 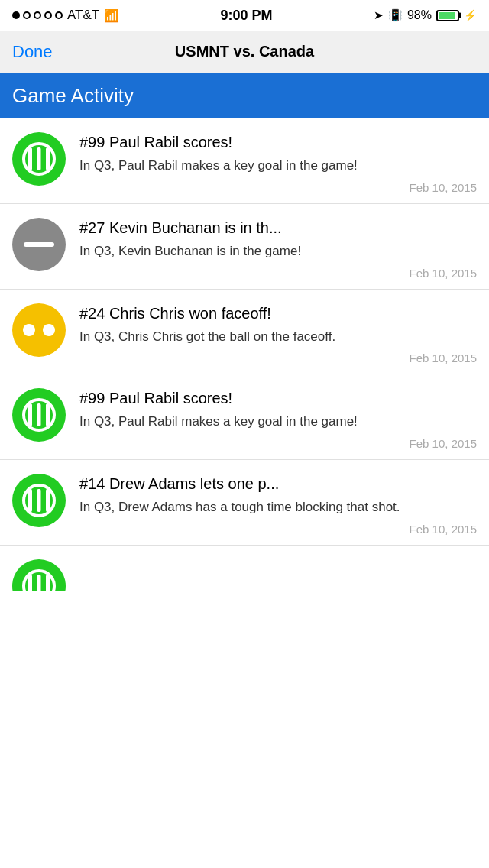 I want to click on activity-title: #14 Drew Adams lets one p..., so click(x=278, y=484).